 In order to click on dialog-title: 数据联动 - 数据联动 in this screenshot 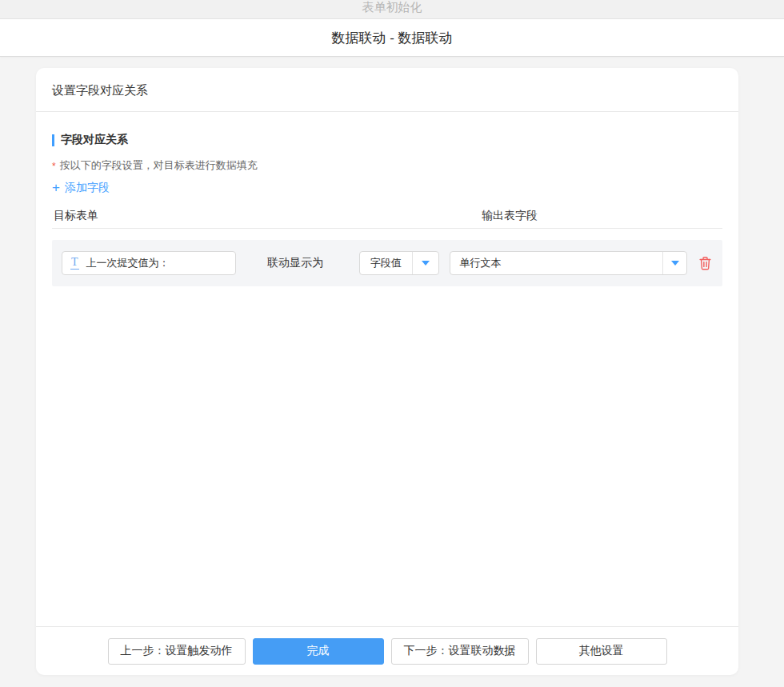, I will do `click(392, 38)`.